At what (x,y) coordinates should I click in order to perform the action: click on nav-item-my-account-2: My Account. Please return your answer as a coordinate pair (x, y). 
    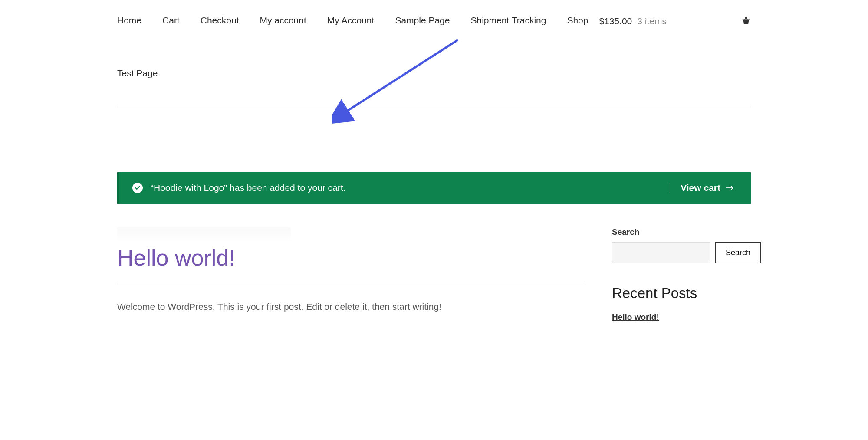
    Looking at the image, I should click on (351, 20).